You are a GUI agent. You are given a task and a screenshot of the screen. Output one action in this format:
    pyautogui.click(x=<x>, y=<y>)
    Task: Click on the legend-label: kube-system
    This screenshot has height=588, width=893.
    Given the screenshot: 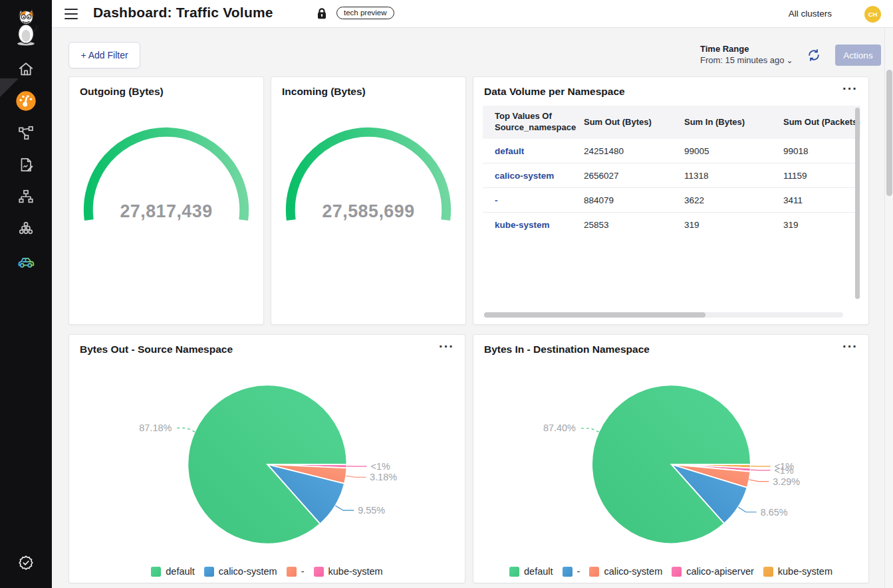 What is the action you would take?
    pyautogui.click(x=356, y=571)
    